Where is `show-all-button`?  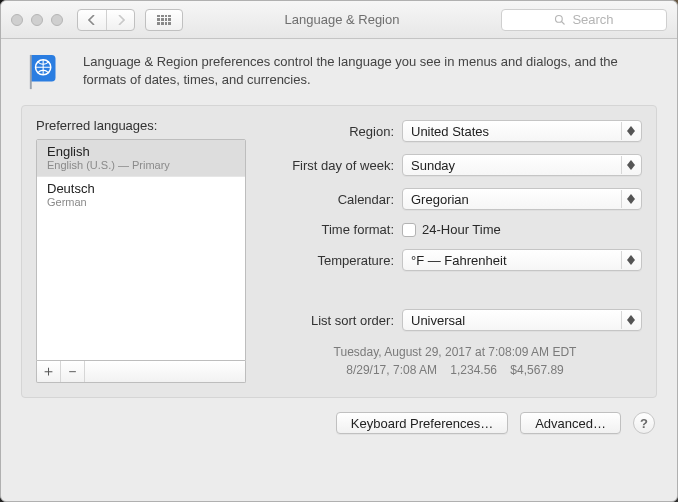 show-all-button is located at coordinates (164, 20).